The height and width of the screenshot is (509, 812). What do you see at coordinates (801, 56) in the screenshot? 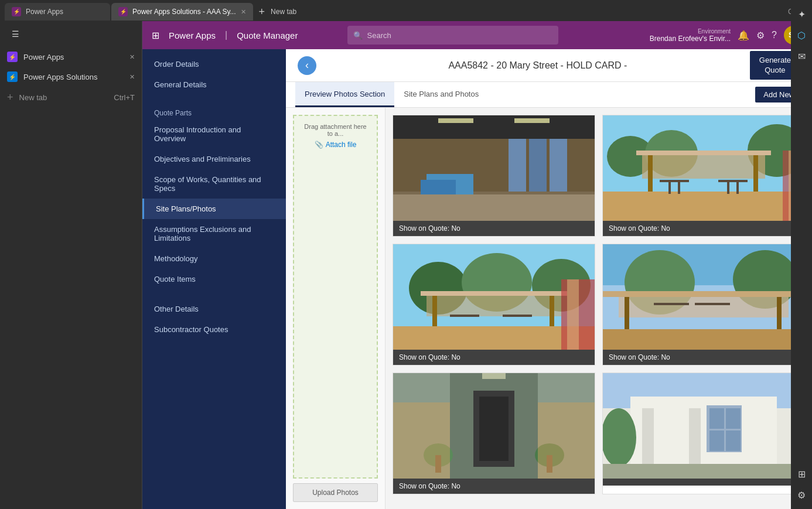
I see `edge-mail-icon: ✉` at bounding box center [801, 56].